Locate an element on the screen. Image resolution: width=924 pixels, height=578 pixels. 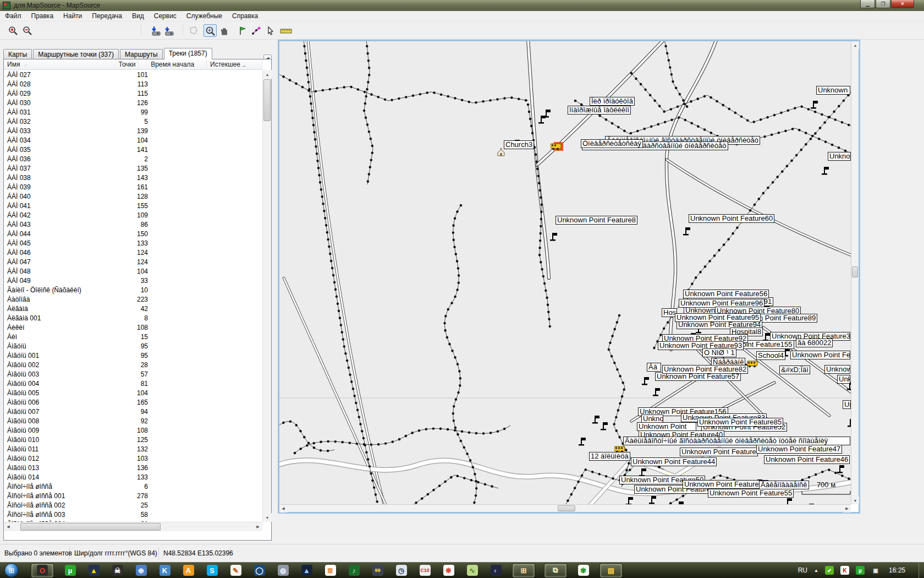
taskbar-icon-media-flower: ❋ is located at coordinates (449, 570).